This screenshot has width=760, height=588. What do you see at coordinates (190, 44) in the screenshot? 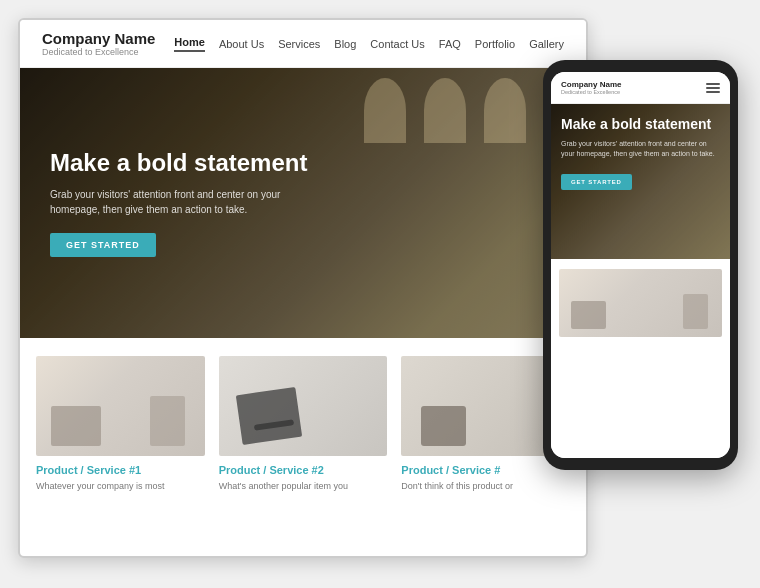
I see `nav-item-home: Home` at bounding box center [190, 44].